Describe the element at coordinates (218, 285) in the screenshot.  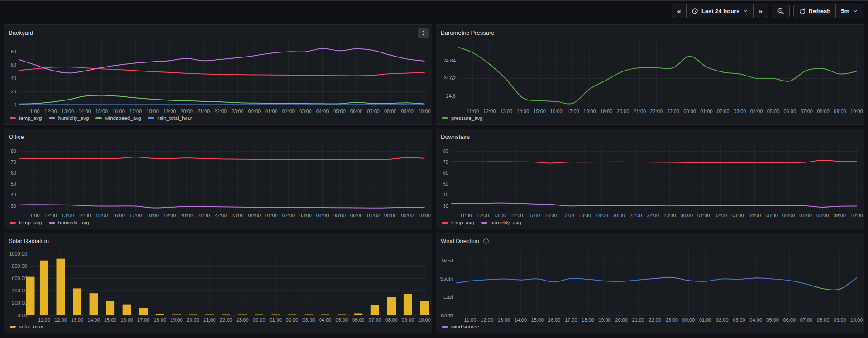
I see `chart-svg-solar: 11:0012:0013:0014:0015:0016:0017:0018:00…` at that location.